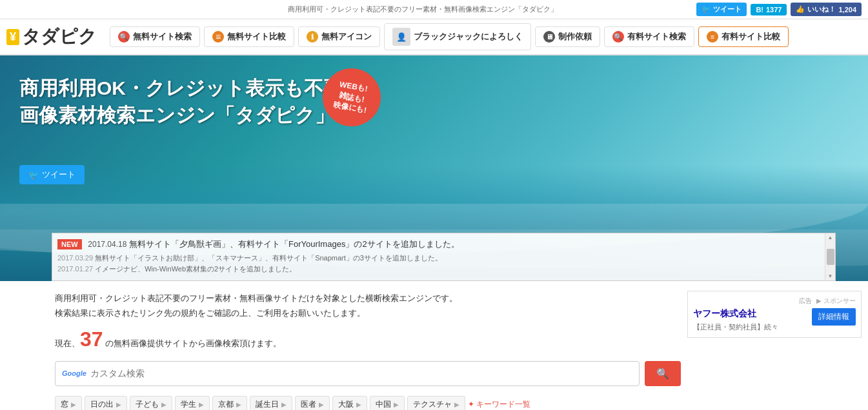 This screenshot has height=410, width=868. Describe the element at coordinates (706, 9) in the screenshot. I see `twitter-icon: 🐦` at that location.